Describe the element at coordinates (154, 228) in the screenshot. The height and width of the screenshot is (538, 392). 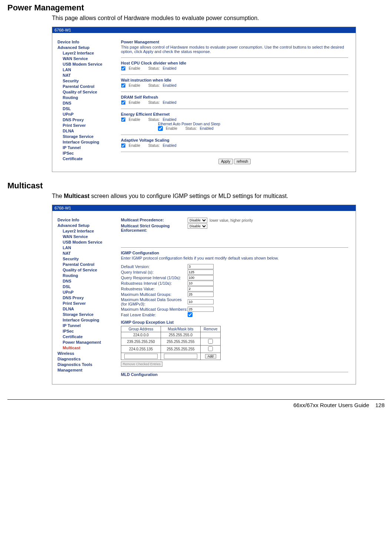
I see `label-strict-grouping: Multicast Strict Grouping Enforcement:` at that location.